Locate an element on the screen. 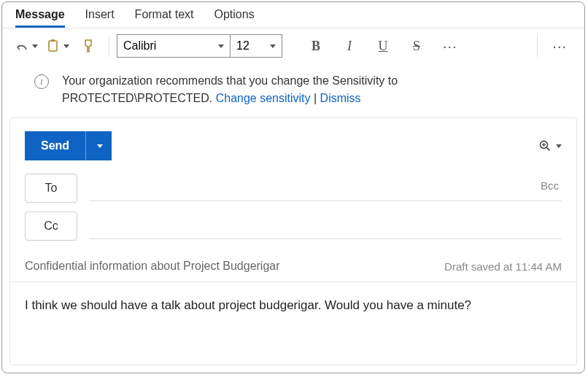  ribbon-tabs: Message Insert Format text Options is located at coordinates (293, 15).